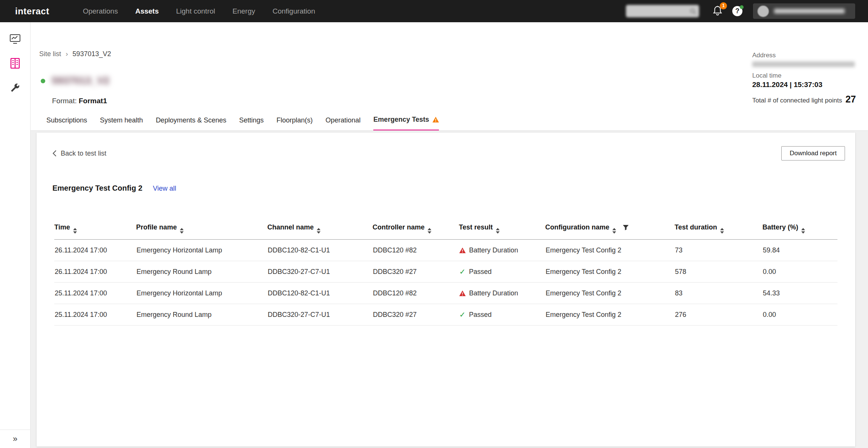 Image resolution: width=868 pixels, height=448 pixels. Describe the element at coordinates (67, 123) in the screenshot. I see `tab-subscriptions: Subscriptions` at that location.